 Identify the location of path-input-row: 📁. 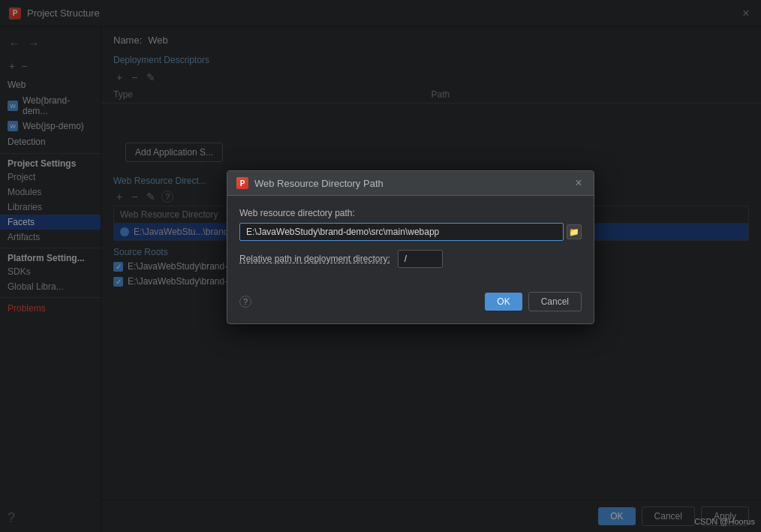
(411, 232).